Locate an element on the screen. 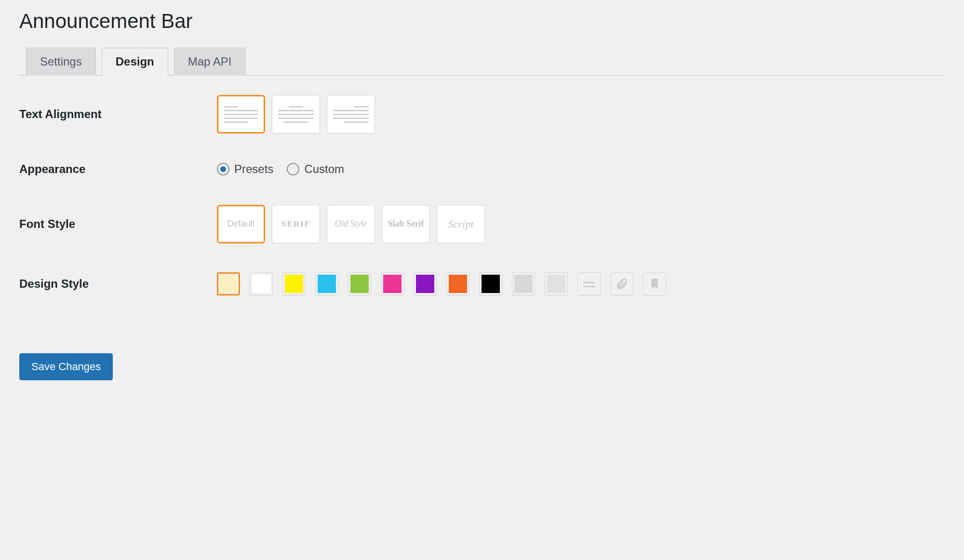  row-appearance: Appearance Presets Custom is located at coordinates (482, 169).